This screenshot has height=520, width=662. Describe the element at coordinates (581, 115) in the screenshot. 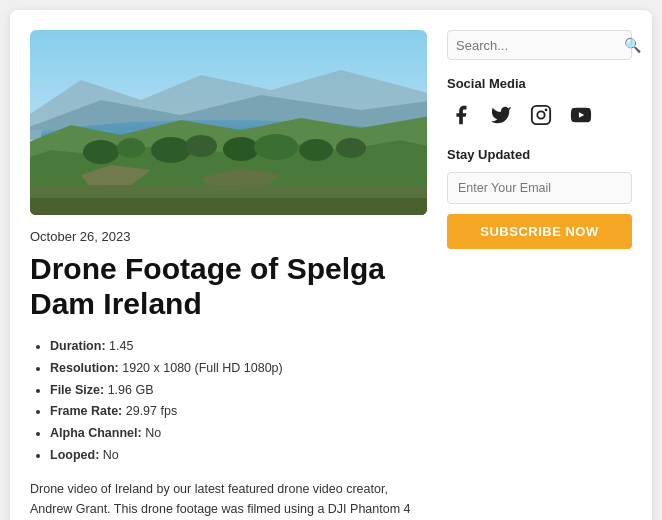

I see `youtube-icon` at that location.